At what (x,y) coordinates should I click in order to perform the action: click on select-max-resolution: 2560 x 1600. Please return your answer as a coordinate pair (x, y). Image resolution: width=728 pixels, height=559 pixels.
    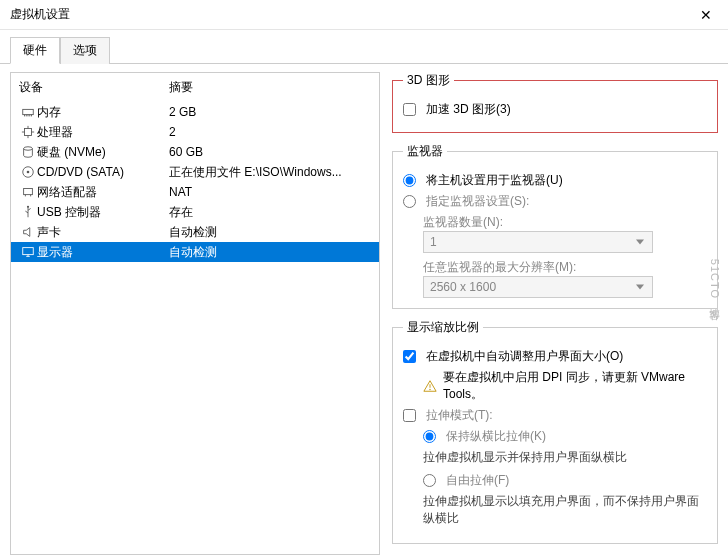
    Looking at the image, I should click on (538, 287).